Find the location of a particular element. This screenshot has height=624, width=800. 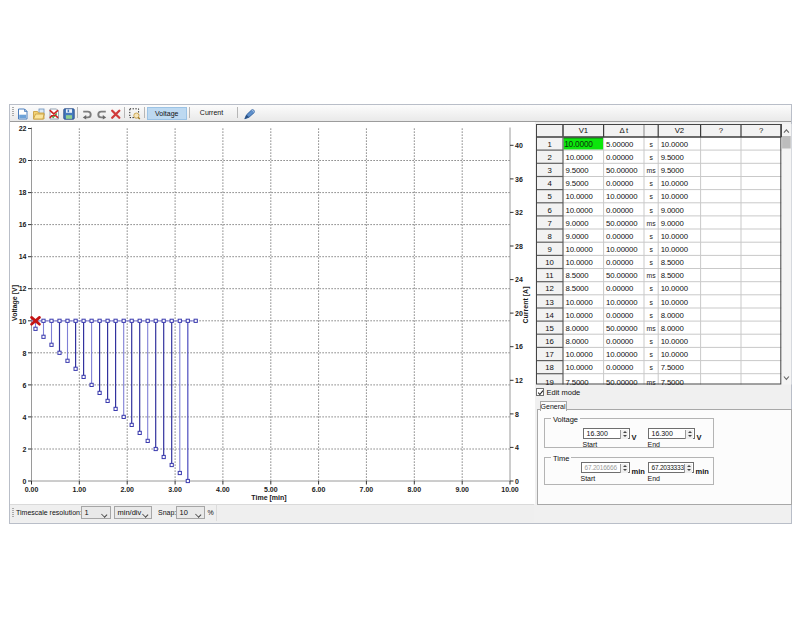

svg-text: 10.00 is located at coordinates (510, 490).